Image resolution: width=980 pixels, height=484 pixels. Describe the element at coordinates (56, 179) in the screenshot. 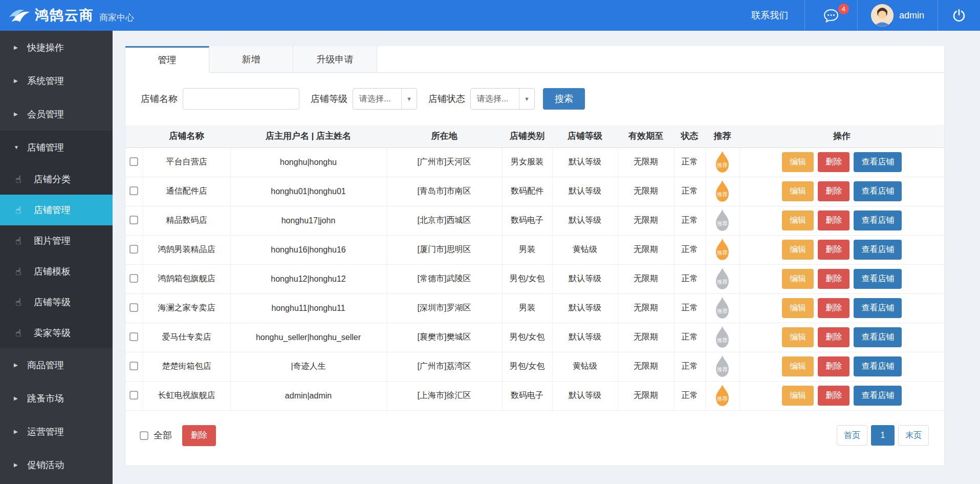

I see `sidebar-subitem-0: ☝店铺分类` at that location.